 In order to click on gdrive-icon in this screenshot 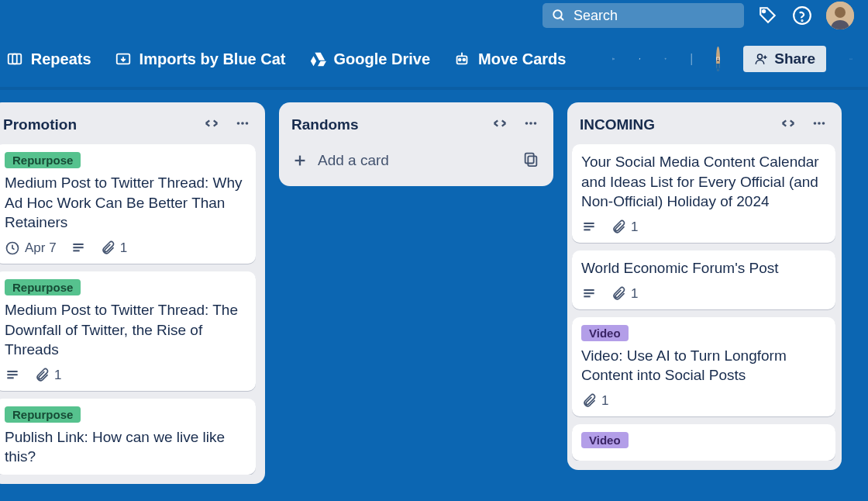, I will do `click(318, 59)`.